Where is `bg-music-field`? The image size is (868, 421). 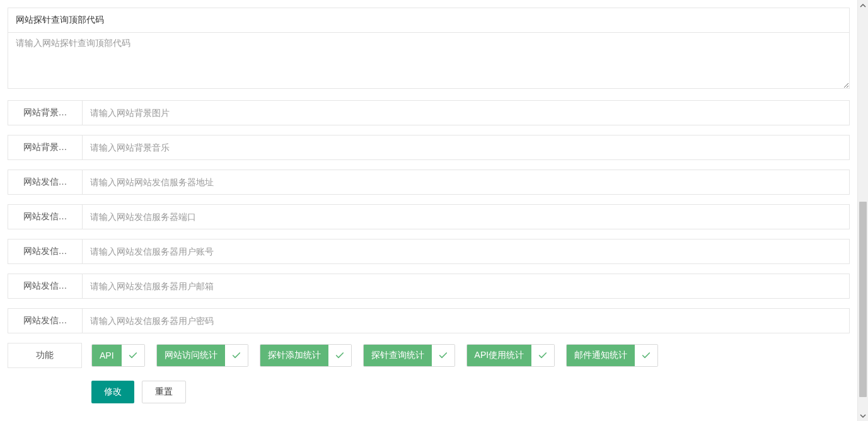
bg-music-field is located at coordinates (466, 147).